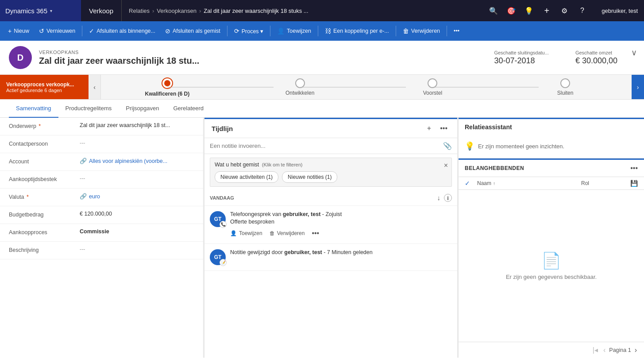 This screenshot has height=359, width=644. What do you see at coordinates (137, 178) in the screenshot?
I see `value-aankooptijdsbestek: ---` at bounding box center [137, 178].